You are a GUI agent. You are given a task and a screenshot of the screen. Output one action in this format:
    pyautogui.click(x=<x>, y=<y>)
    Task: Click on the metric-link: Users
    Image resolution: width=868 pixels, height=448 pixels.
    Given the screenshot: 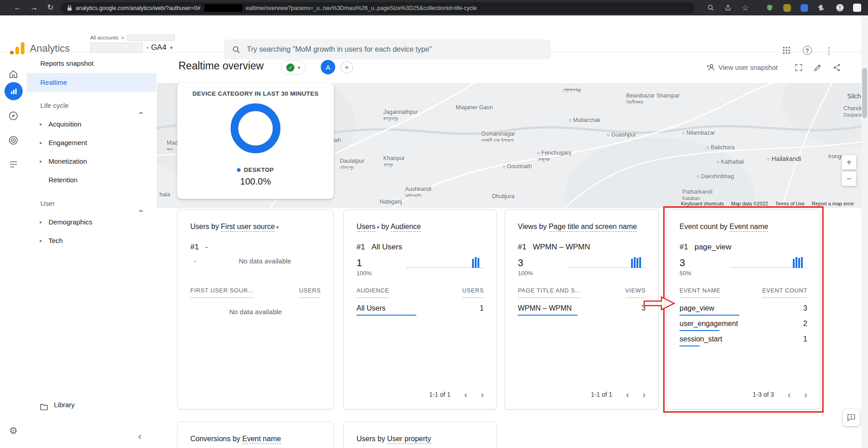 What is the action you would take?
    pyautogui.click(x=366, y=227)
    